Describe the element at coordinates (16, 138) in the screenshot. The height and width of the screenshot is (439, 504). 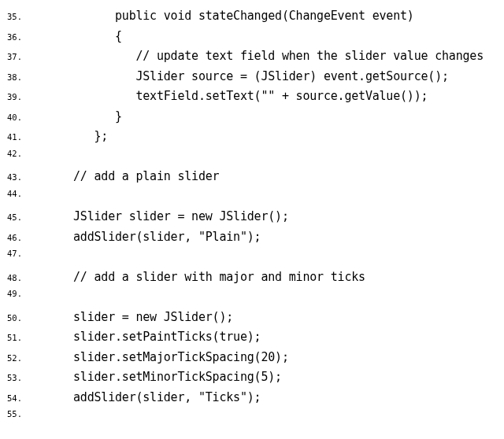
I see `line-number: 41.` at that location.